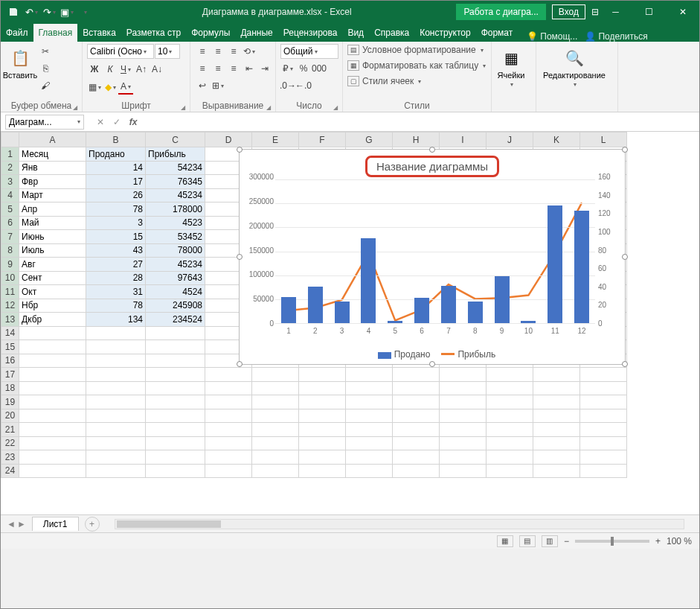 Image resolution: width=700 pixels, height=609 pixels. Describe the element at coordinates (10, 265) in the screenshot. I see `row-header: 9` at that location.